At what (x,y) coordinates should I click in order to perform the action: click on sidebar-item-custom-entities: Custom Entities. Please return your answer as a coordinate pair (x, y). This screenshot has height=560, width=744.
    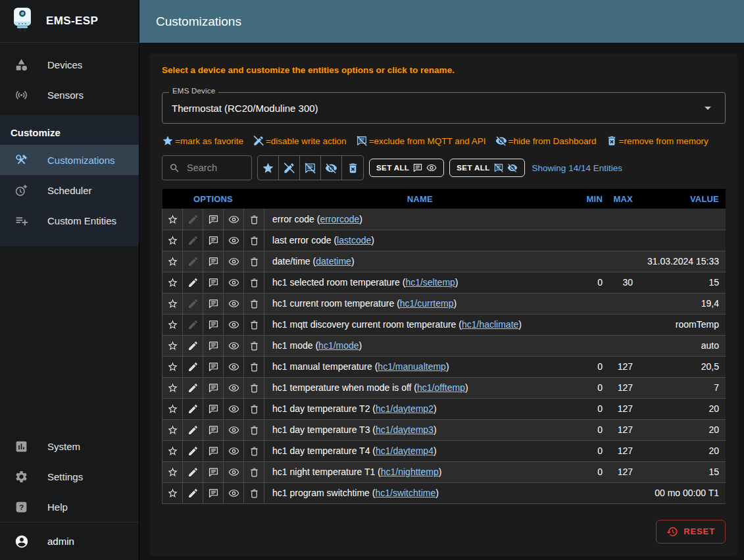
    Looking at the image, I should click on (70, 220).